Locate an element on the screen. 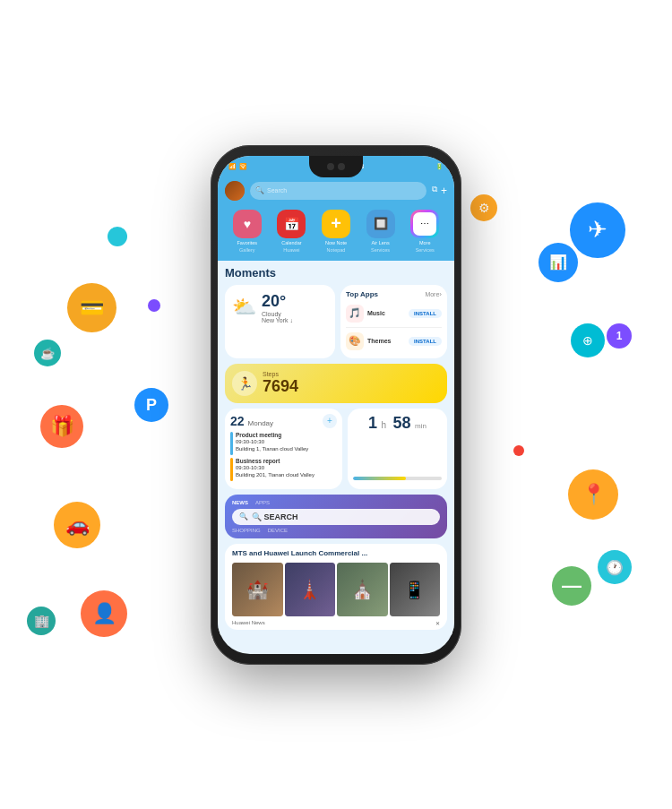 The width and height of the screenshot is (672, 809). search-actions: ⧉ + is located at coordinates (439, 191).